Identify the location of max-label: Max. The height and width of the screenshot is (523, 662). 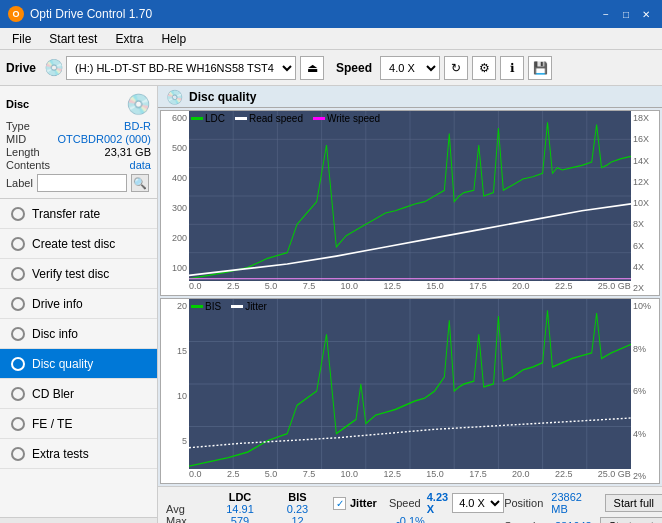
(188, 519).